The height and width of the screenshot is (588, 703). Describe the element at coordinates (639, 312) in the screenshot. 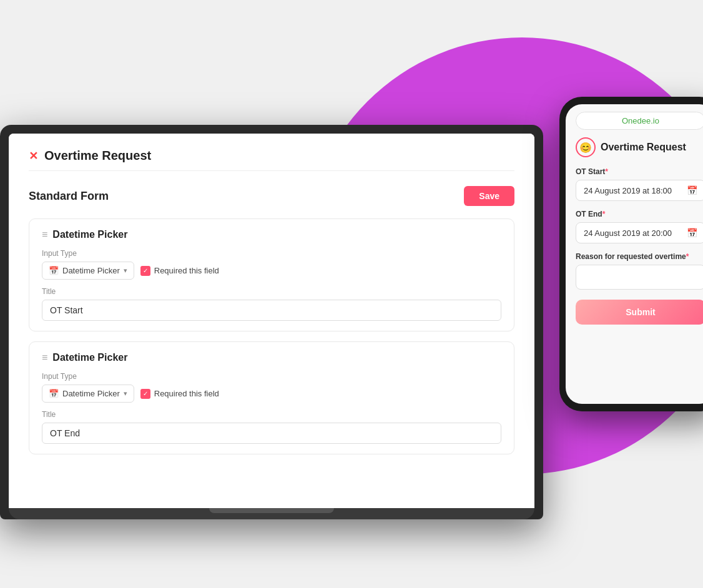

I see `phone-submit-button: Submit` at that location.